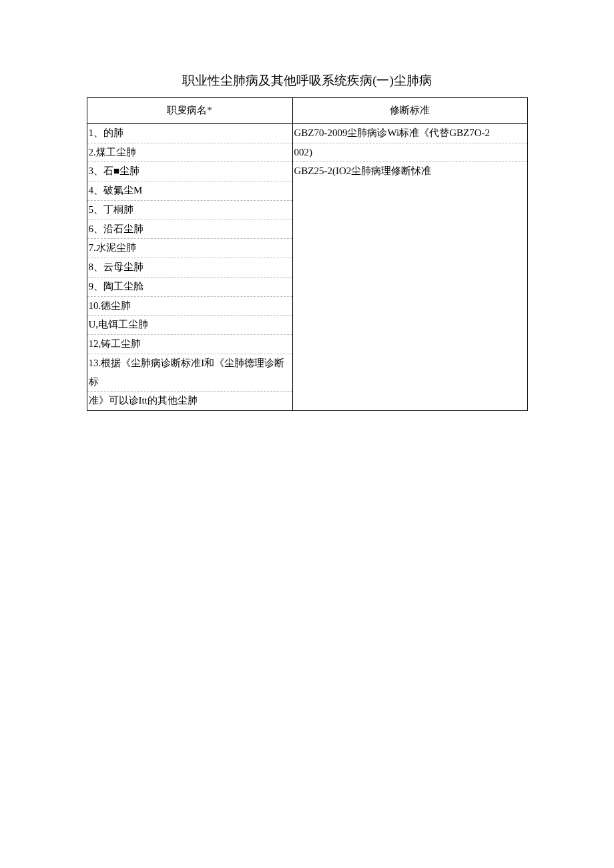 The width and height of the screenshot is (614, 868). What do you see at coordinates (307, 81) in the screenshot?
I see `page-title: 职业性尘肺病及其他呼吸系统疾病(一)尘肺病` at bounding box center [307, 81].